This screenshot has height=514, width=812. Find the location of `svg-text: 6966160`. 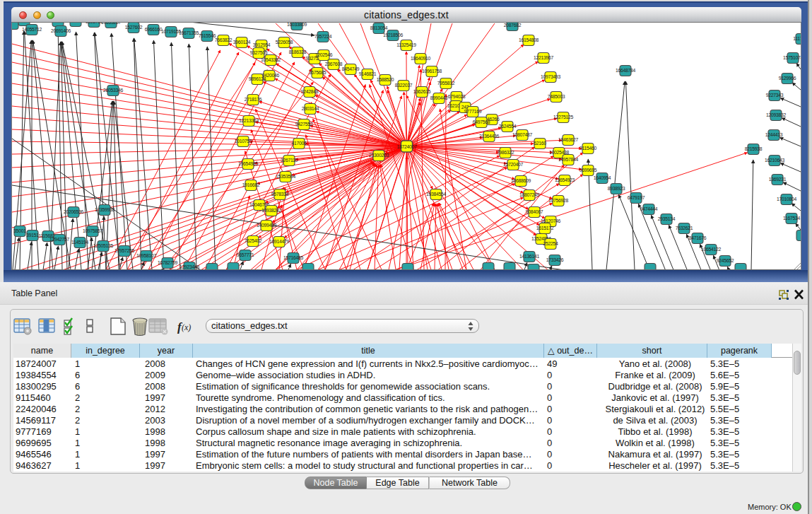

svg-text: 6966160 is located at coordinates (154, 30).